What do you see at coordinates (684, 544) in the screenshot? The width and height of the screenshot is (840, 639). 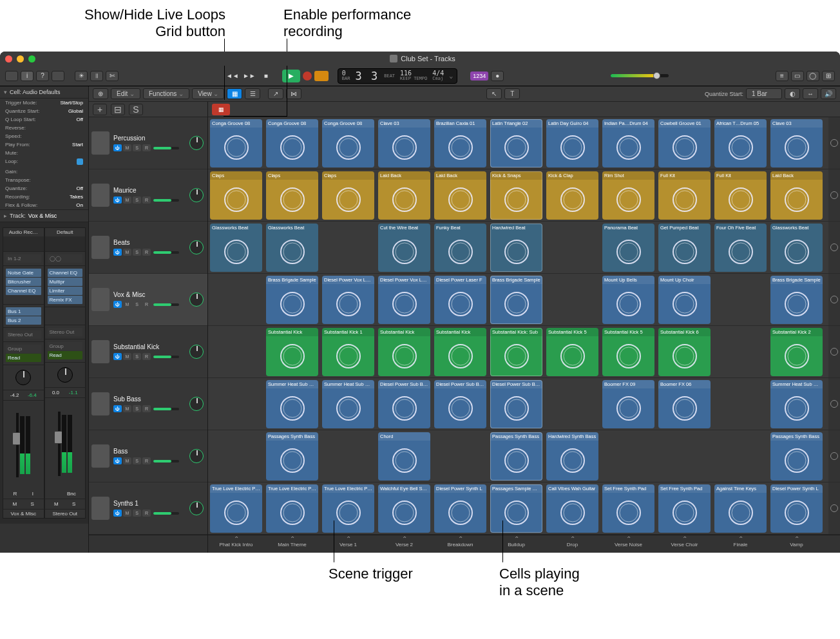 I see `scene-trigger: Verse Choir` at bounding box center [684, 544].